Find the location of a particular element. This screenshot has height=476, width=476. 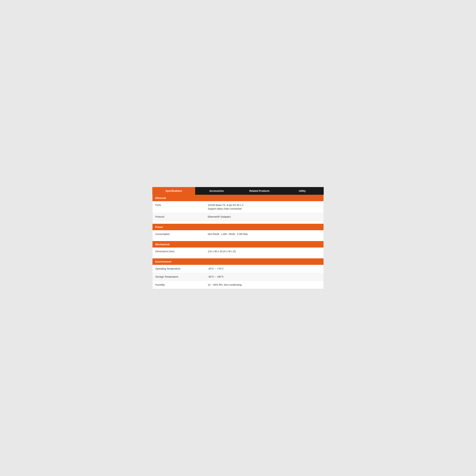

spec-value: 10 ~ 90% RH, Non-condensing is located at coordinates (225, 285).